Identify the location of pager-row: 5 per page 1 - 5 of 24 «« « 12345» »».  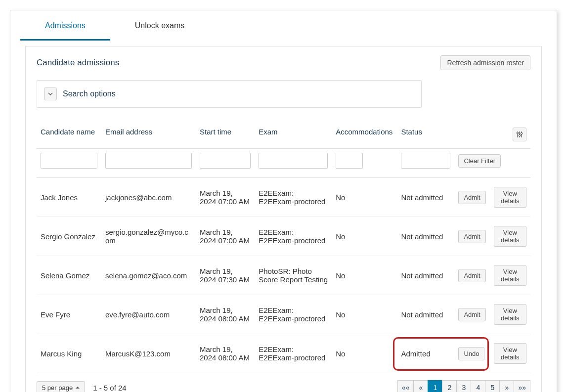
(284, 385).